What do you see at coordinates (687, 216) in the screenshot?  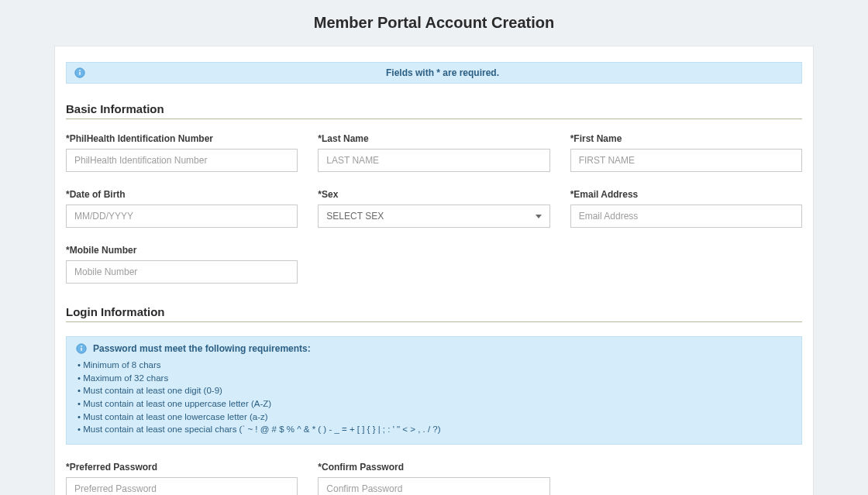 I see `email-input` at bounding box center [687, 216].